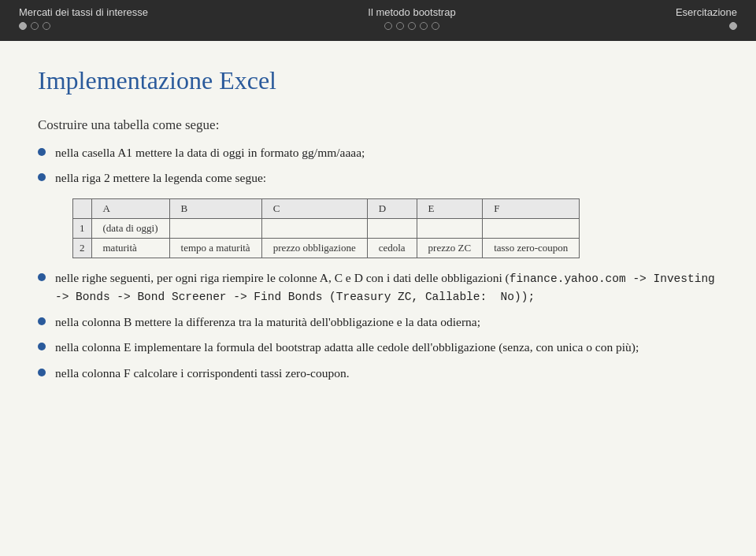 This screenshot has width=756, height=556. What do you see at coordinates (131, 208) in the screenshot?
I see `table-header-a: A` at bounding box center [131, 208].